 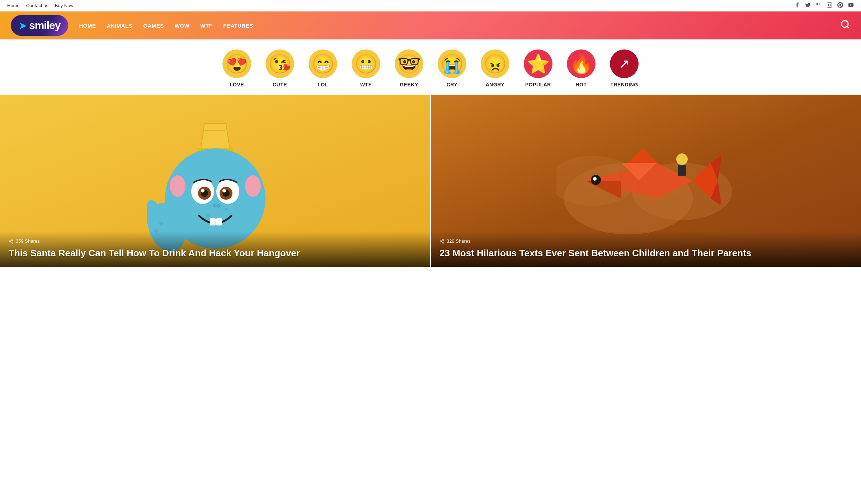 I want to click on hero-right-shares-count: 329 Shares, so click(x=458, y=241).